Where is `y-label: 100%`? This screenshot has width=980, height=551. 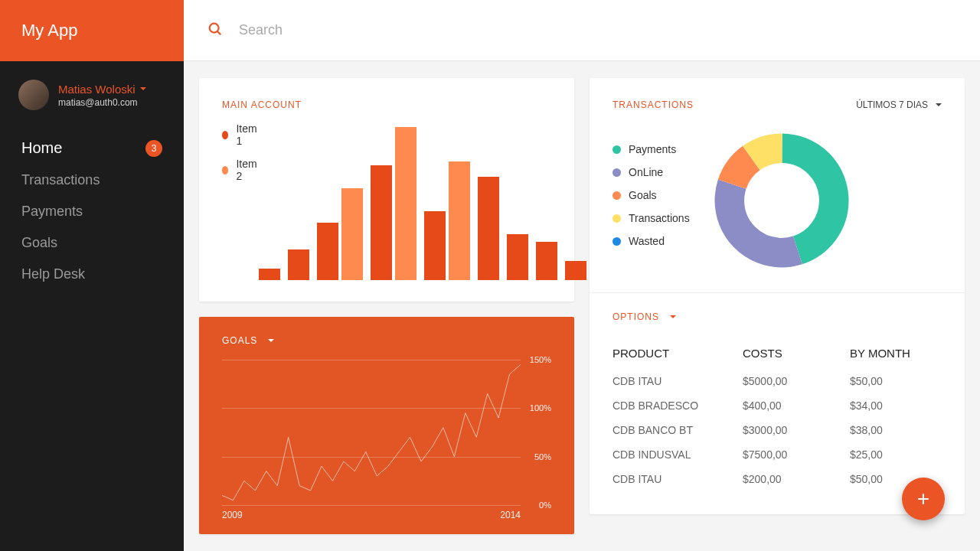 y-label: 100% is located at coordinates (541, 408).